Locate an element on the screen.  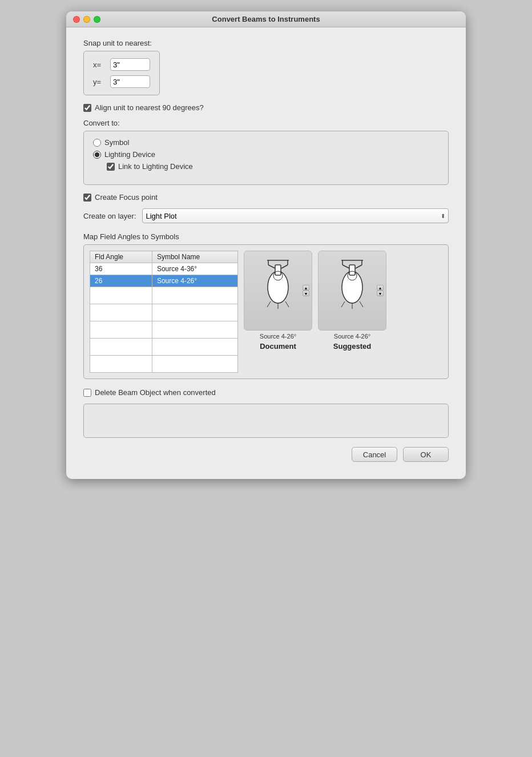
window-title: Convert Beams to Instruments is located at coordinates (266, 19).